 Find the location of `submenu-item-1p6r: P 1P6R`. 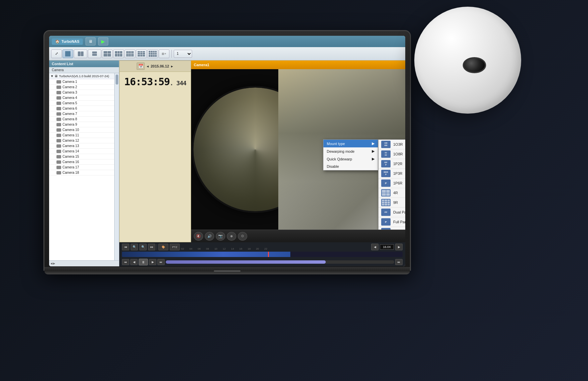

submenu-item-1p6r: P 1P6R is located at coordinates (392, 183).